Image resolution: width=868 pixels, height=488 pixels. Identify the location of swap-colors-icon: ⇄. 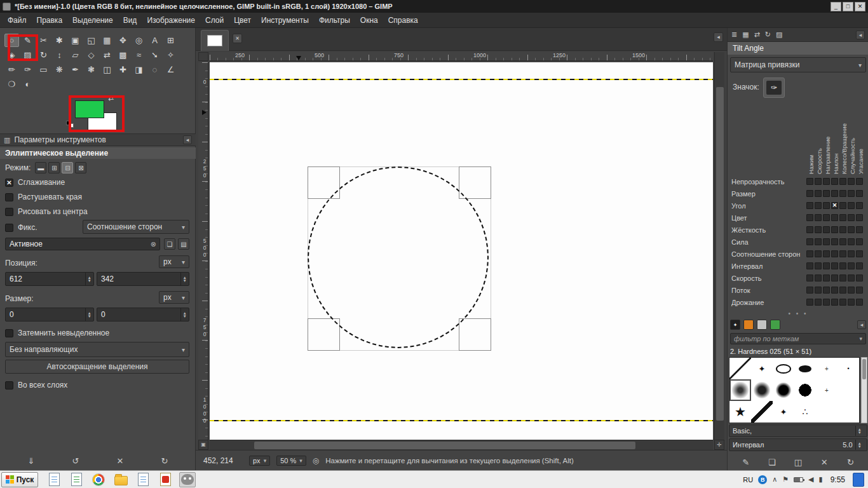
(111, 98).